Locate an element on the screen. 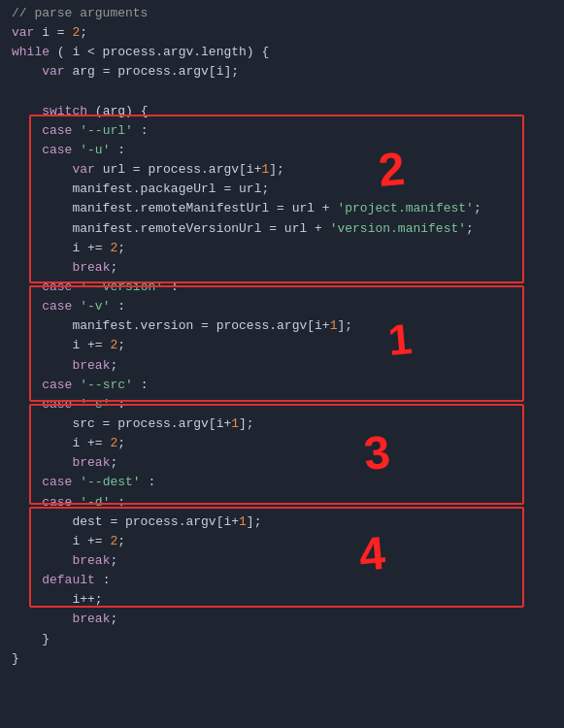 The height and width of the screenshot is (728, 564). line-16: case '-v' : is located at coordinates (285, 307).